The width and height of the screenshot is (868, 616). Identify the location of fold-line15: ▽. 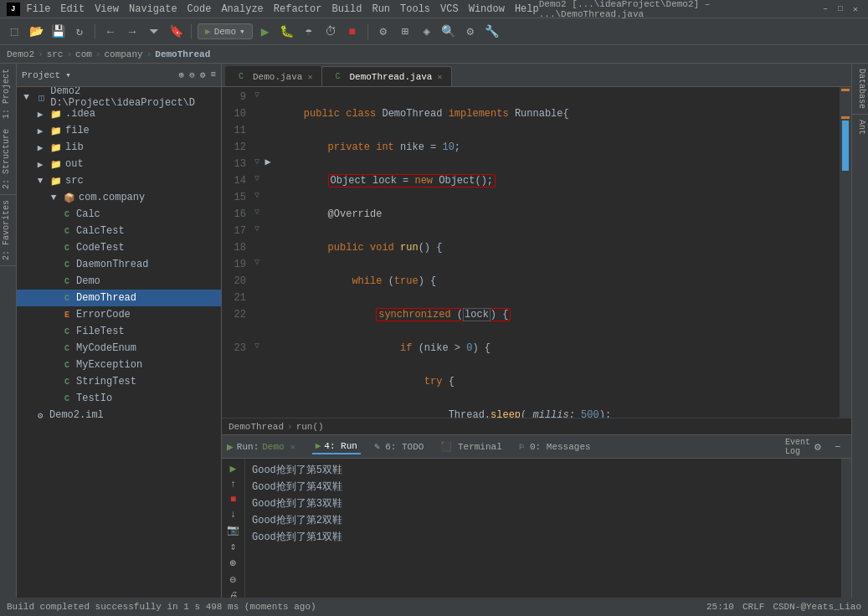
(257, 196).